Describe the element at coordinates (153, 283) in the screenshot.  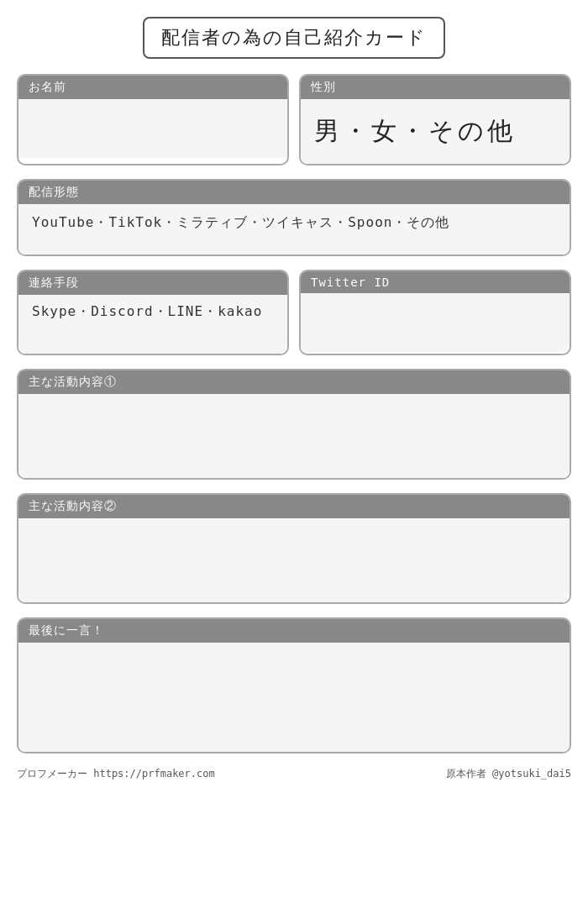
I see `contact-label: 連絡手段` at that location.